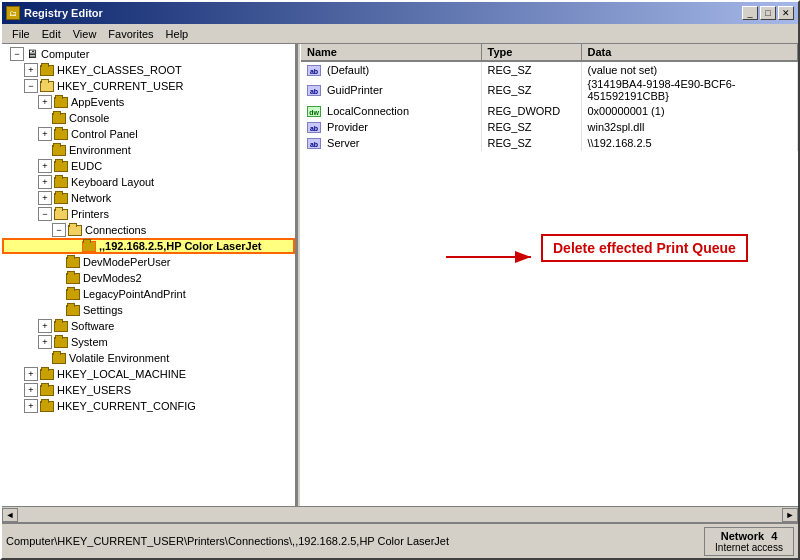  I want to click on app-icon: 🗂, so click(13, 13).